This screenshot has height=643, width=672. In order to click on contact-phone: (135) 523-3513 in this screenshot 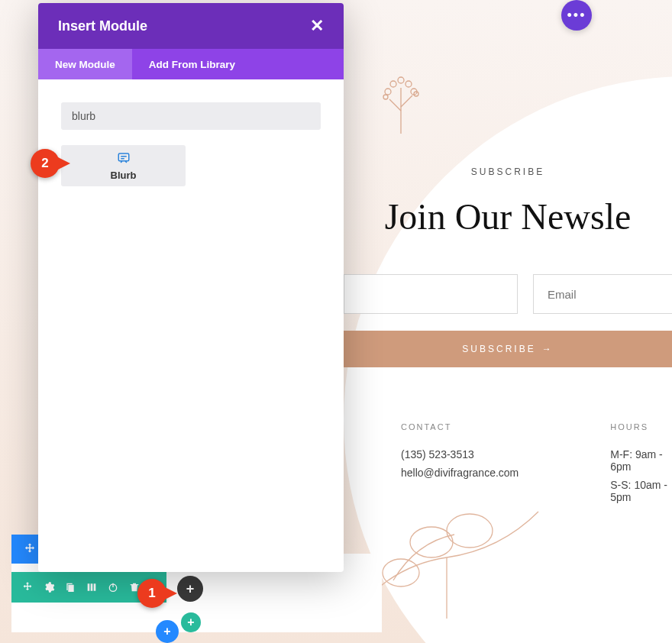, I will do `click(460, 454)`.